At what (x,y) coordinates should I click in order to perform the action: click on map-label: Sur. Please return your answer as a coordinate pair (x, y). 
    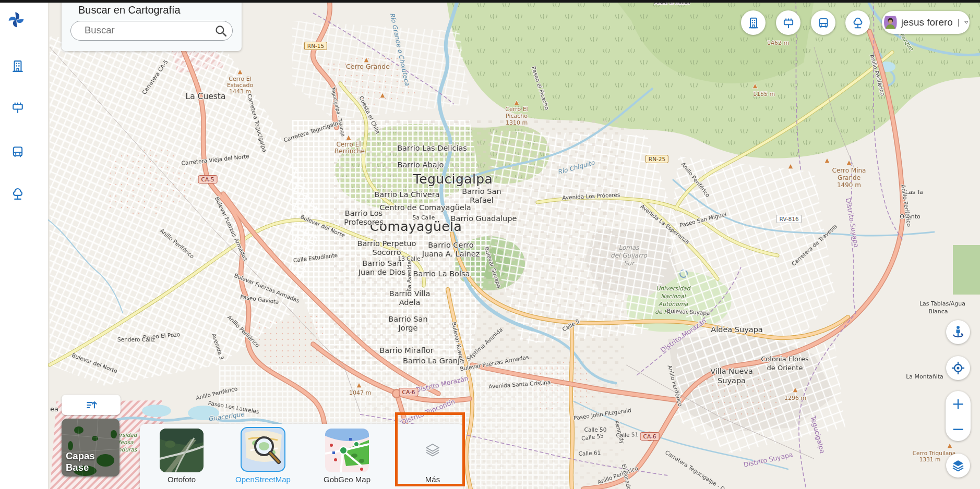
    Looking at the image, I should click on (629, 263).